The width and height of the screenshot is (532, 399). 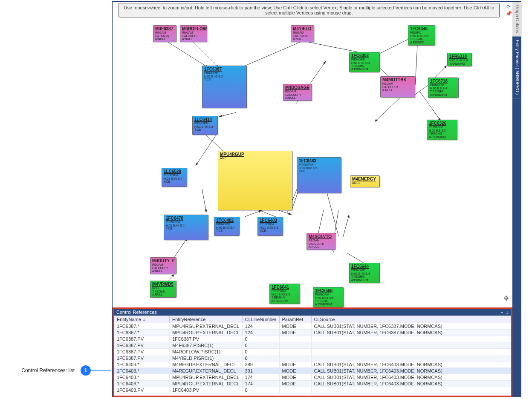 What do you see at coordinates (86, 370) in the screenshot?
I see `callout-badge: 1` at bounding box center [86, 370].